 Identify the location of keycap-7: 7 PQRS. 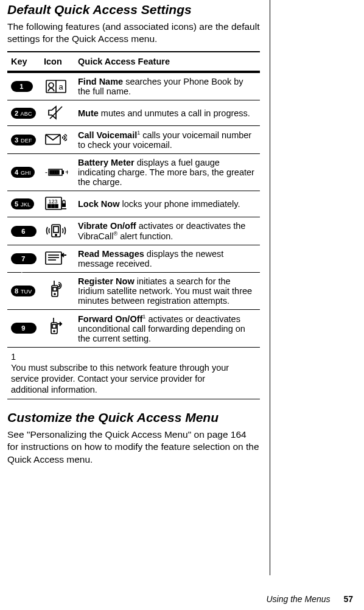
(24, 259).